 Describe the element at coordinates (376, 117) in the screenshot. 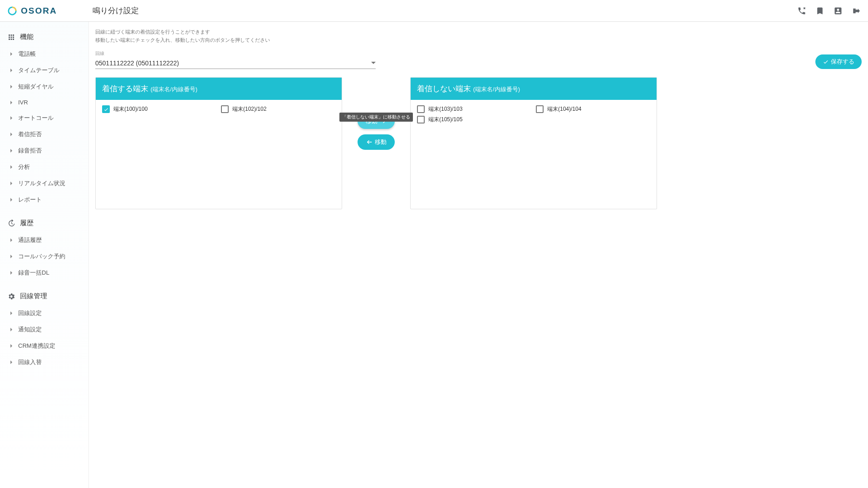

I see `tooltip-move-right: 「着信しない端末」に移動させる` at that location.